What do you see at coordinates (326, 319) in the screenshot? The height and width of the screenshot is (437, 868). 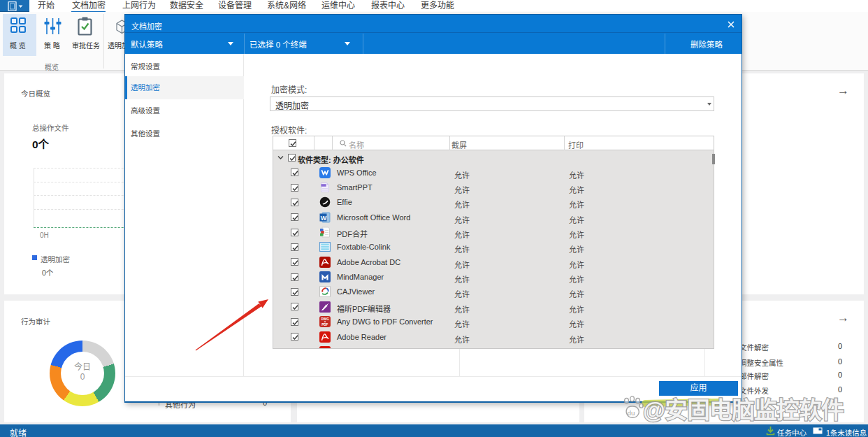 I see `svg-text: DWG` at bounding box center [326, 319].